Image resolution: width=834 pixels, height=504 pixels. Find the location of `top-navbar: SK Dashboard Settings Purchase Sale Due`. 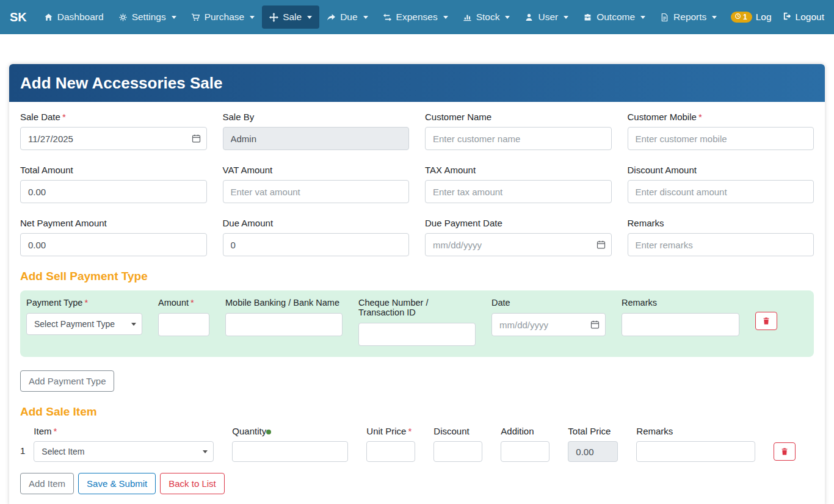

top-navbar: SK Dashboard Settings Purchase Sale Due is located at coordinates (417, 17).